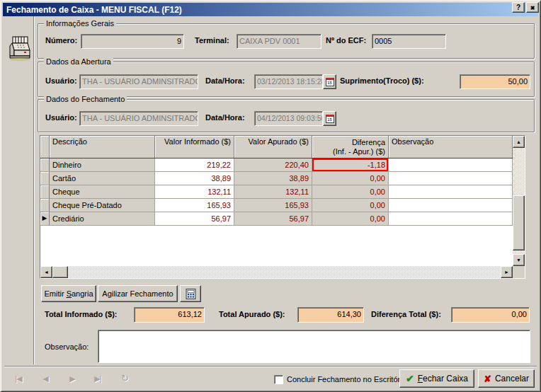  Describe the element at coordinates (94, 10) in the screenshot. I see `window-title: Fechamento de Caixa - MENU FISCAL (F12)` at that location.